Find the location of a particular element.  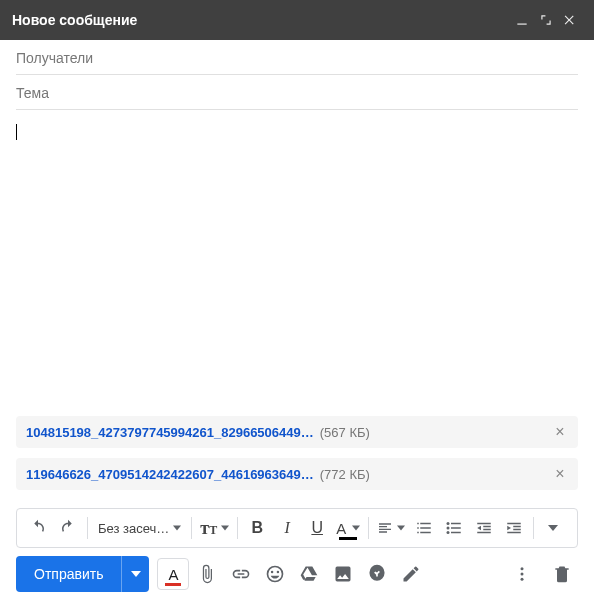

close-button is located at coordinates (570, 20).